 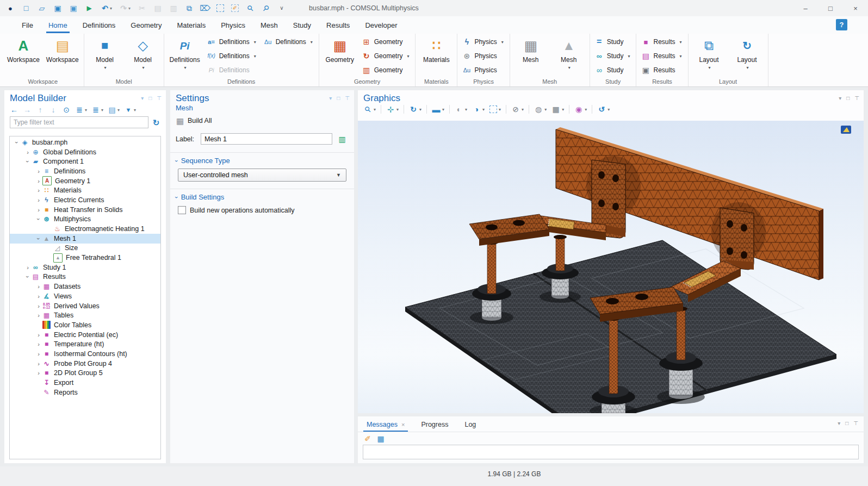 What do you see at coordinates (156, 122) in the screenshot?
I see `filter-refresh-icon` at bounding box center [156, 122].